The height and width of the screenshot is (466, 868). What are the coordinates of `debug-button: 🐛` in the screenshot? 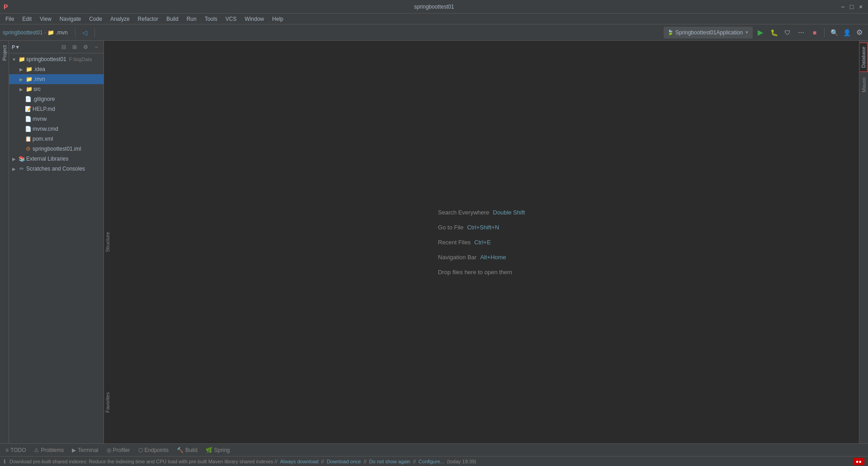 It's located at (774, 33).